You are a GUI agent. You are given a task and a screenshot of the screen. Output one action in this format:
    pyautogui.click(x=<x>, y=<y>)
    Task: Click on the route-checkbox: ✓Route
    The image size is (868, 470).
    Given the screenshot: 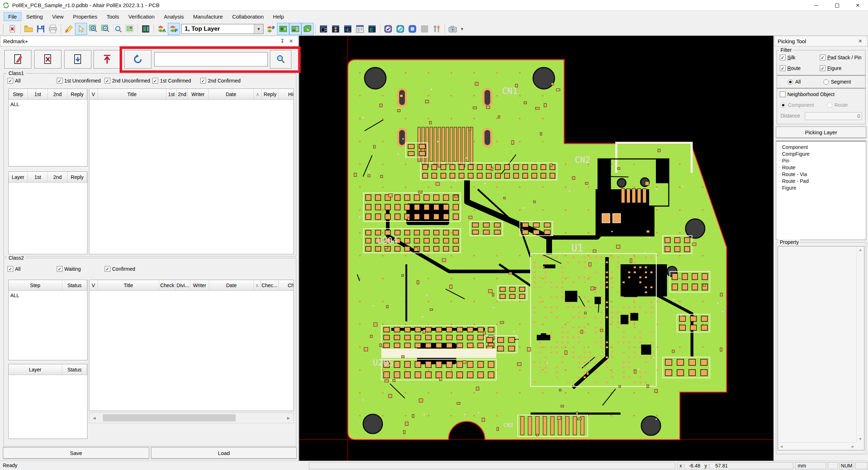 What is the action you would take?
    pyautogui.click(x=790, y=68)
    